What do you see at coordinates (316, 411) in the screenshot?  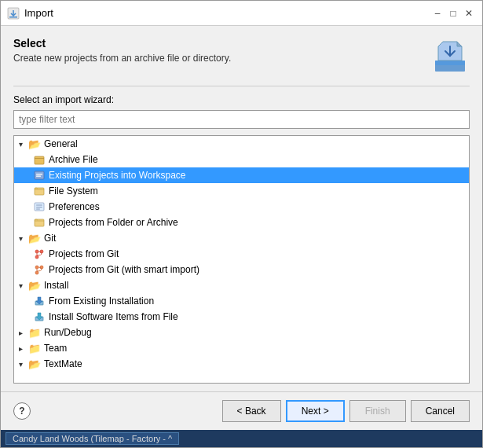 I see `next-button: Next >` at bounding box center [316, 411].